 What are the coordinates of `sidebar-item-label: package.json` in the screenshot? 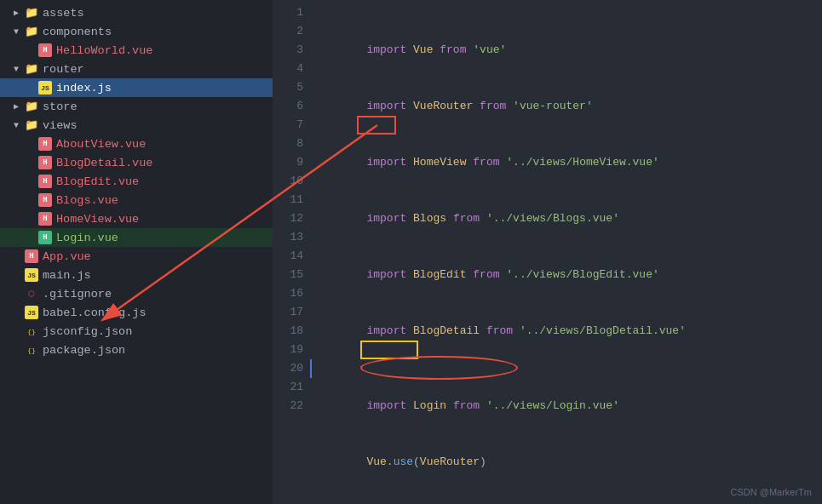 It's located at (83, 351).